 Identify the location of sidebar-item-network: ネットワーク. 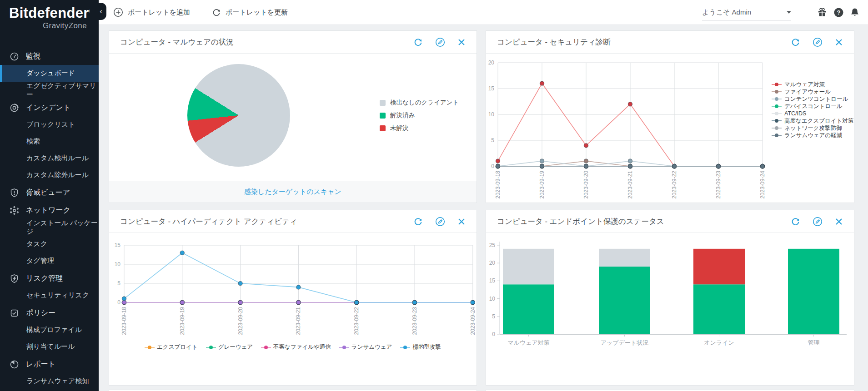
(49, 211).